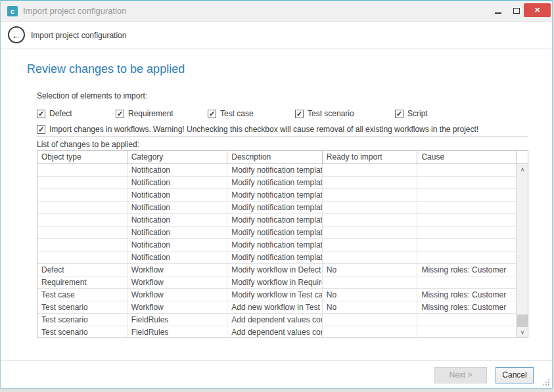 This screenshot has width=554, height=392. Describe the element at coordinates (467, 158) in the screenshot. I see `column-header-cause: Cause` at that location.